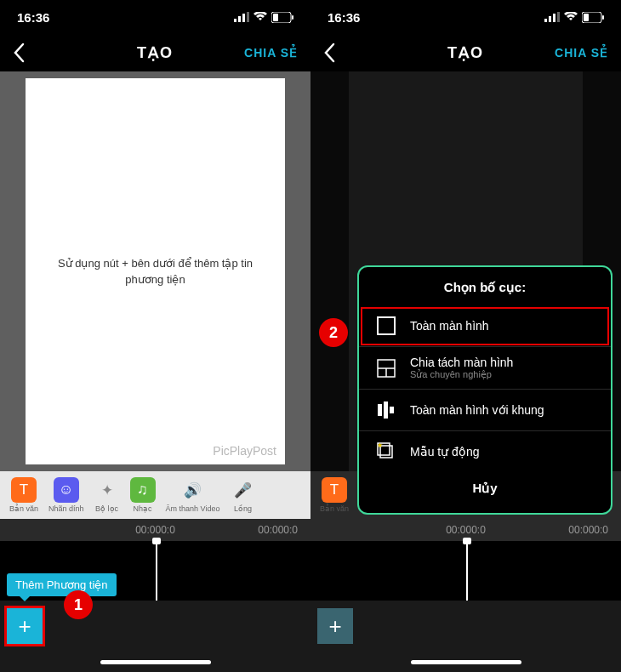 Image resolution: width=621 pixels, height=672 pixels. What do you see at coordinates (485, 327) in the screenshot?
I see `popup-option-fullscreen: Toàn màn hình` at bounding box center [485, 327].